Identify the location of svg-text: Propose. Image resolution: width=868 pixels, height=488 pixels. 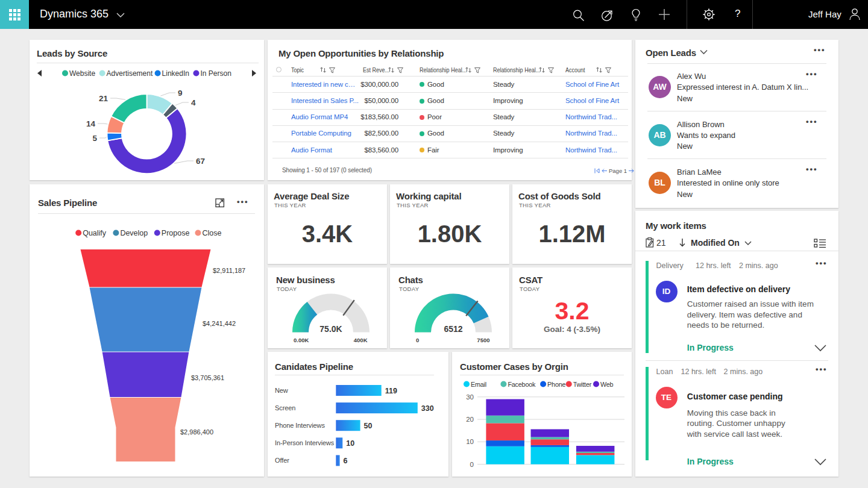
(176, 233).